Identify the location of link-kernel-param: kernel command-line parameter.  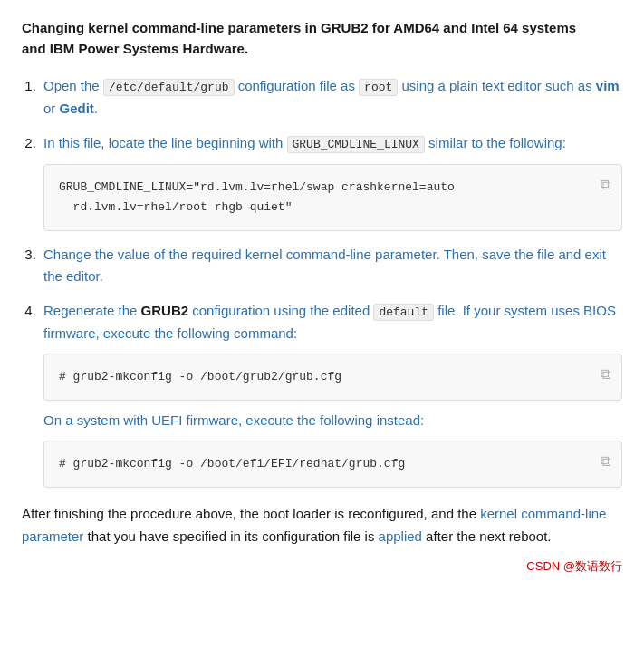
(313, 526).